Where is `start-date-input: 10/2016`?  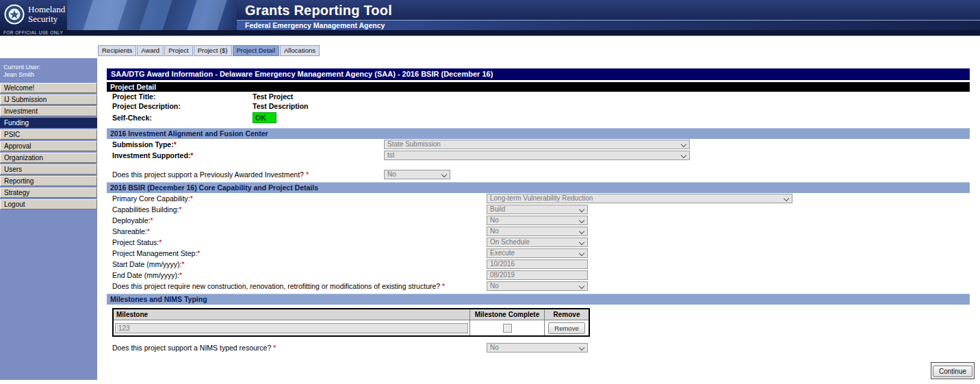
start-date-input: 10/2016 is located at coordinates (537, 264).